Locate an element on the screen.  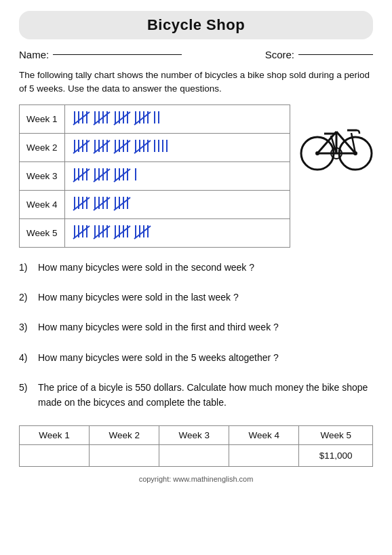
price-col-header: Week 1 is located at coordinates (54, 435).